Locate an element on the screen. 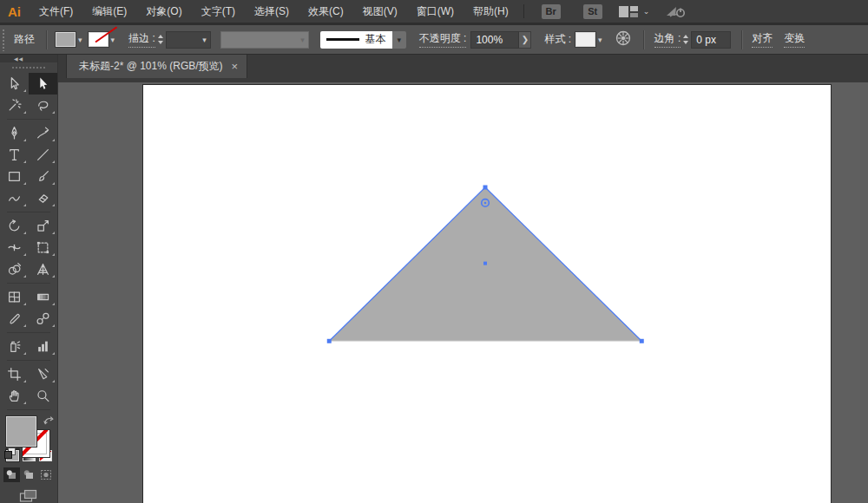  stroke-line-sample is located at coordinates (343, 40).